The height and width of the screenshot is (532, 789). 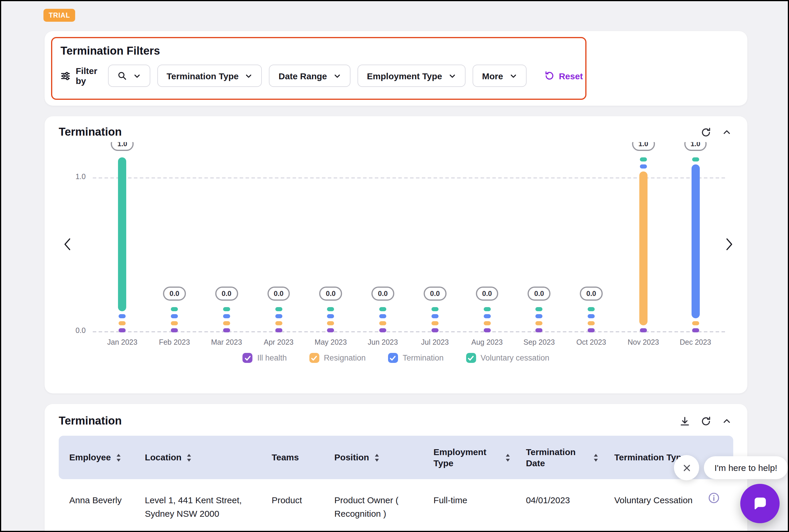 I want to click on check-icon, so click(x=248, y=358).